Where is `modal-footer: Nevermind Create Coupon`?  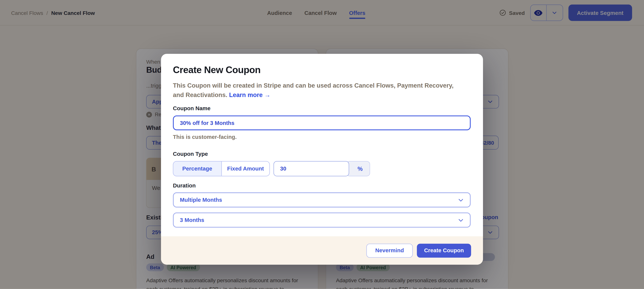
modal-footer: Nevermind Create Coupon is located at coordinates (322, 250).